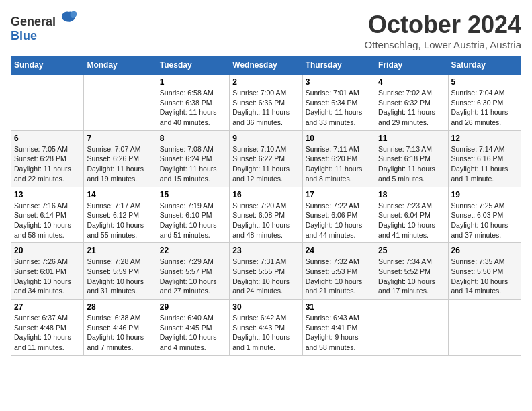 Image resolution: width=532 pixels, height=411 pixels. What do you see at coordinates (266, 103) in the screenshot?
I see `calendar-cell: 2Sunrise: 7:00 AM Sunset: 6:36 PM Daylig…` at bounding box center [266, 103].